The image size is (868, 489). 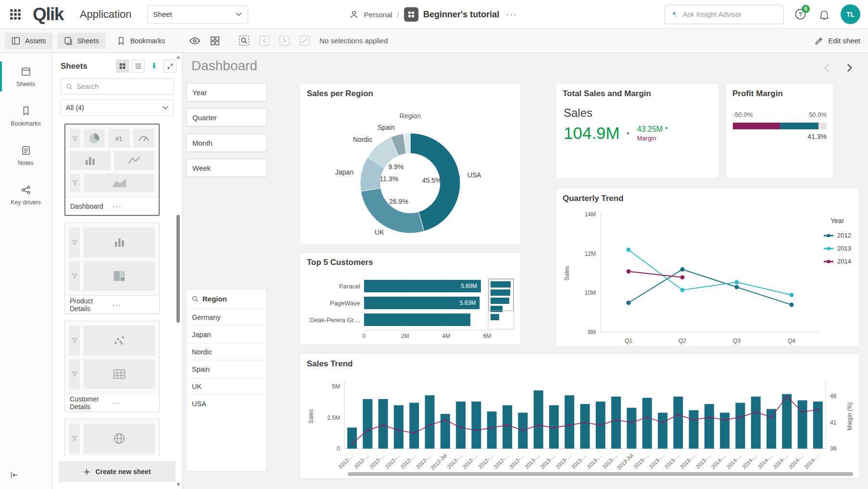 What do you see at coordinates (26, 150) in the screenshot?
I see `notes-icon` at bounding box center [26, 150].